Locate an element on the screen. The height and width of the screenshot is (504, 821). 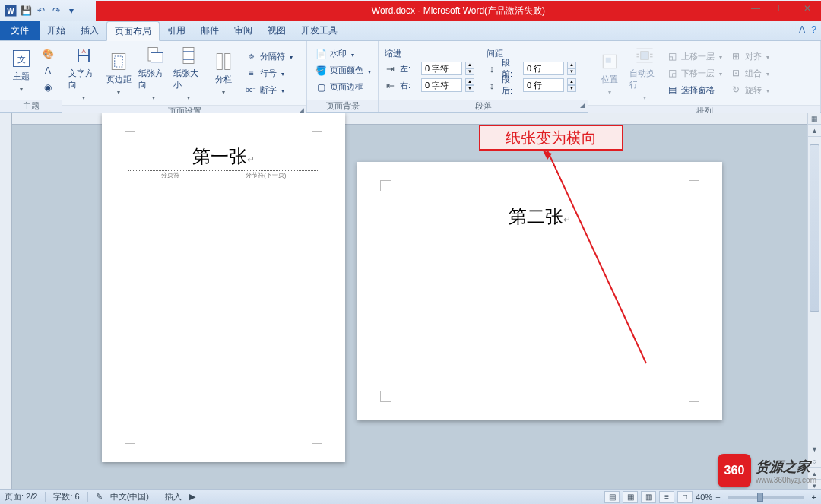
zoom-slider-thumb is located at coordinates (760, 497).